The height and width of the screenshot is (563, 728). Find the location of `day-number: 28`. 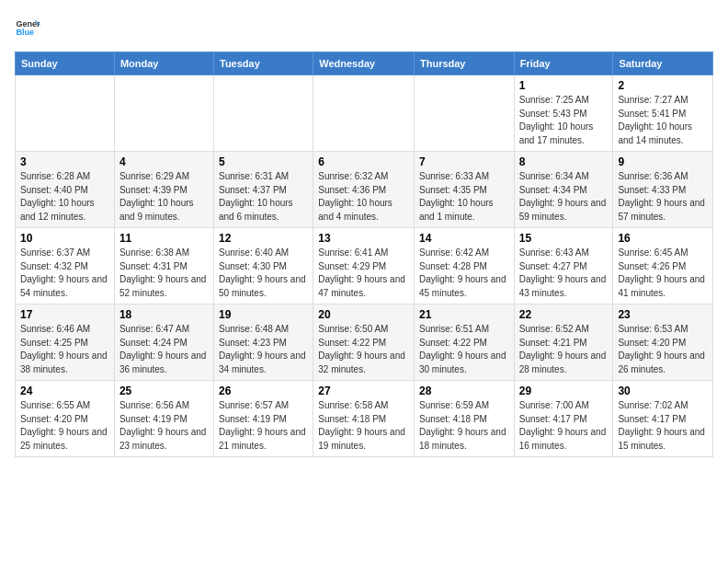

day-number: 28 is located at coordinates (464, 391).